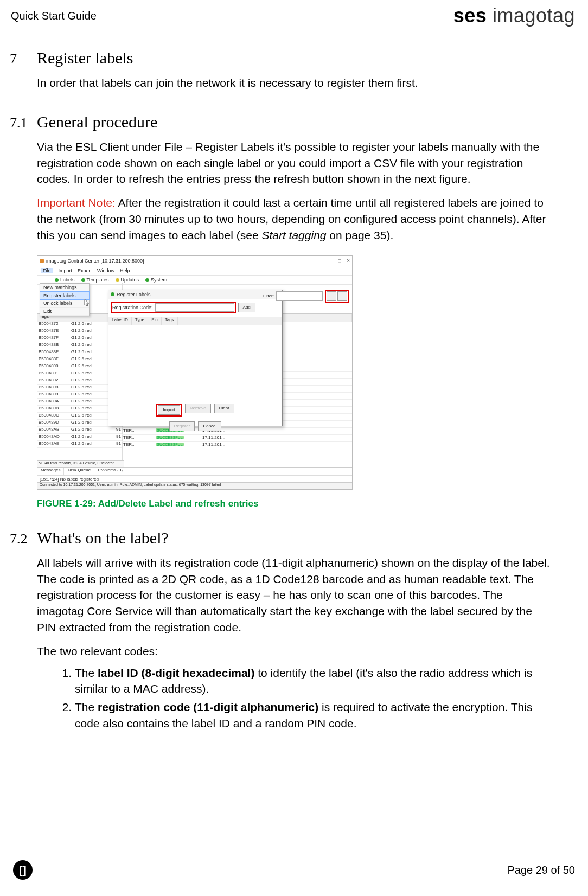 The image size is (588, 896). What do you see at coordinates (79, 471) in the screenshot?
I see `bottom-tab-taskqueue: Task Queue` at bounding box center [79, 471].